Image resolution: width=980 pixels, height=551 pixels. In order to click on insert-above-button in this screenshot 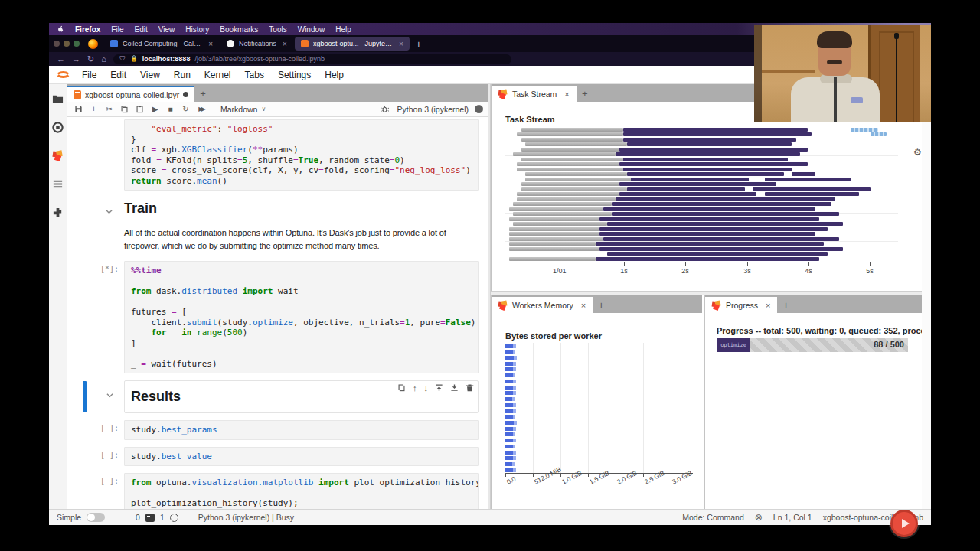, I will do `click(439, 389)`.